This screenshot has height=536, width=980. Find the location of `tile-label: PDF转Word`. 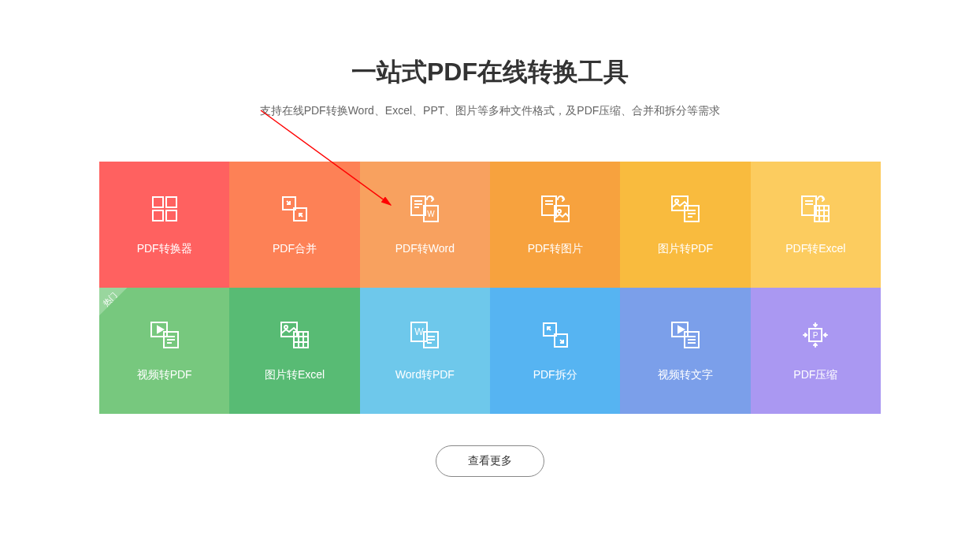

tile-label: PDF转Word is located at coordinates (425, 249).